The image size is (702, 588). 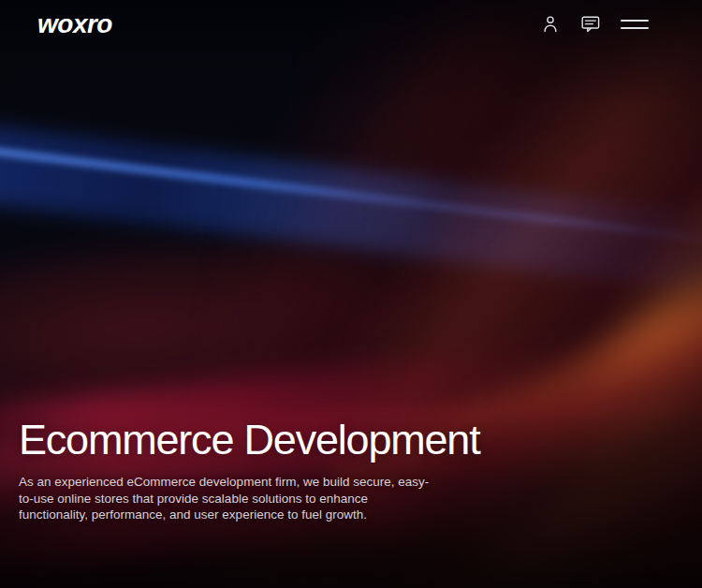 What do you see at coordinates (594, 24) in the screenshot?
I see `header-actions` at bounding box center [594, 24].